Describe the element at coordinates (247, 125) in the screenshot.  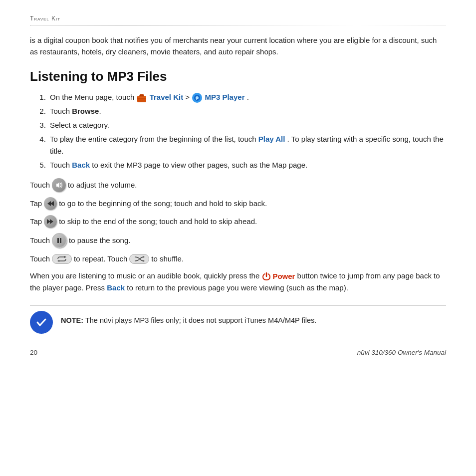
I see `step-3: Select a category.` at that location.